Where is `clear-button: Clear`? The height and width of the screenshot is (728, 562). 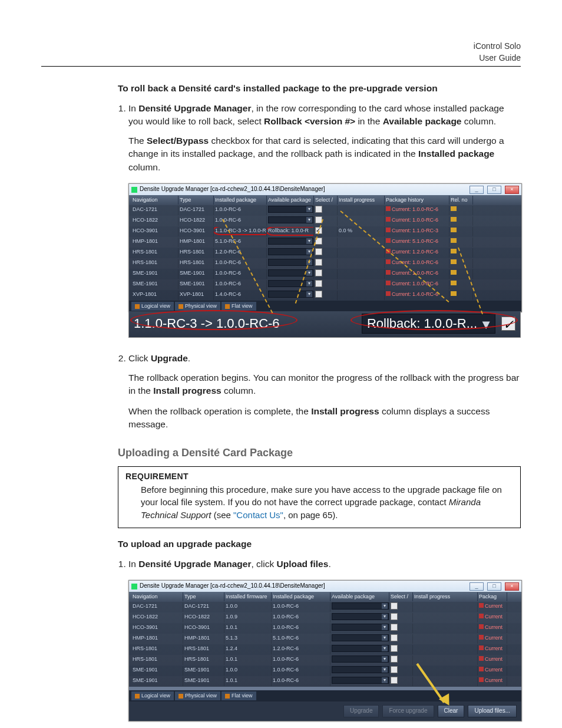
clear-button: Clear is located at coordinates (451, 711).